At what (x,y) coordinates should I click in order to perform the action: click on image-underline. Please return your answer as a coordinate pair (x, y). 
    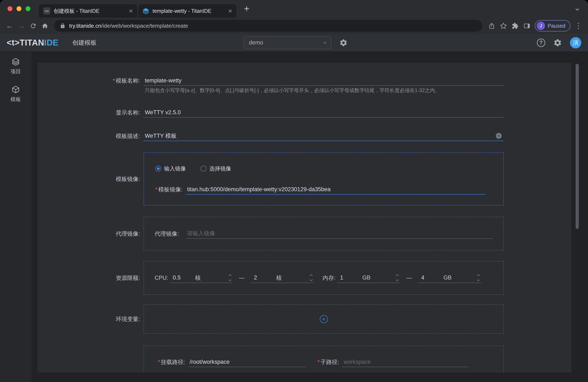
    Looking at the image, I should click on (336, 189).